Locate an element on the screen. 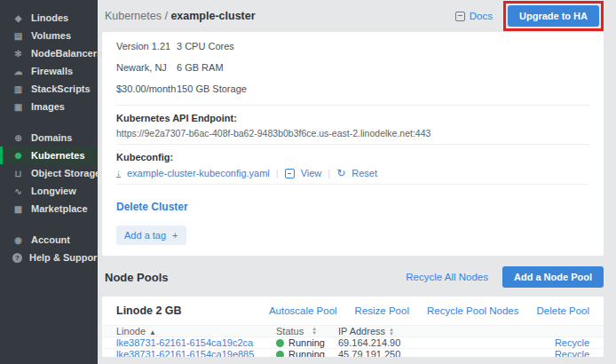  view-icon is located at coordinates (289, 174).